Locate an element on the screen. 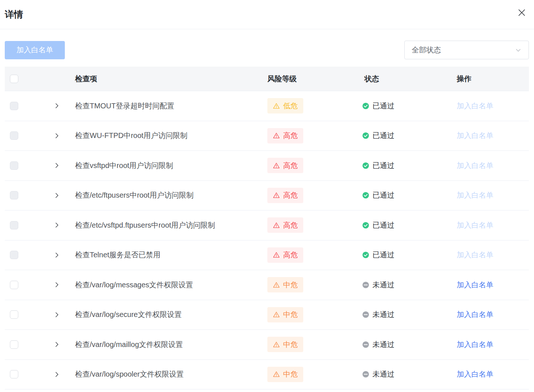 The height and width of the screenshot is (392, 534). cell-check-item: 检查Telnet服务是否已禁用 is located at coordinates (171, 255).